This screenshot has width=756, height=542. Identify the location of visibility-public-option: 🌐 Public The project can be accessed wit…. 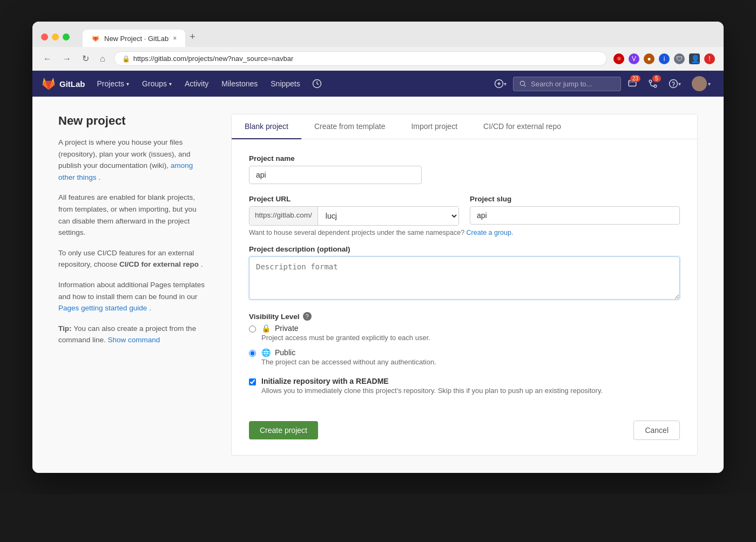
(464, 357).